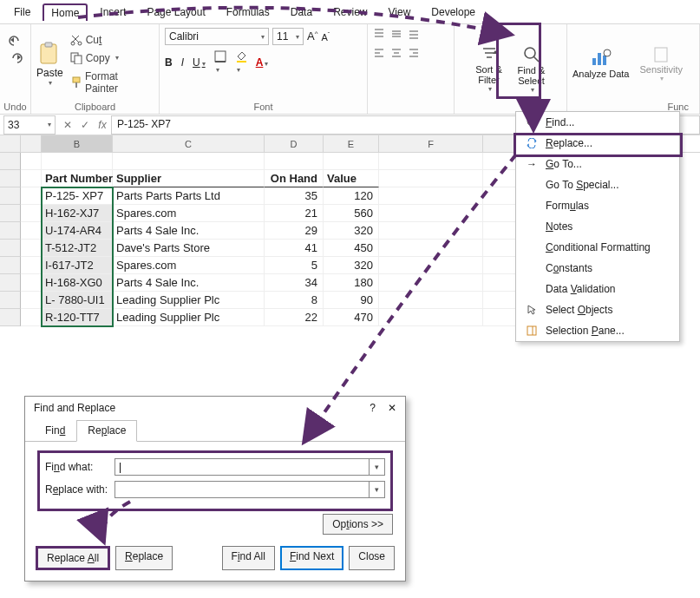 The width and height of the screenshot is (700, 598). Describe the element at coordinates (248, 558) in the screenshot. I see `find-all-button: Find All` at that location.